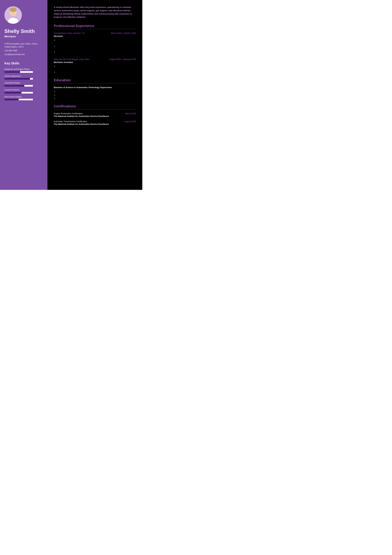 This screenshot has height=555, width=392. I want to click on experience-list: The Mechanic Shop, Houston, TX March 201…, so click(95, 53).